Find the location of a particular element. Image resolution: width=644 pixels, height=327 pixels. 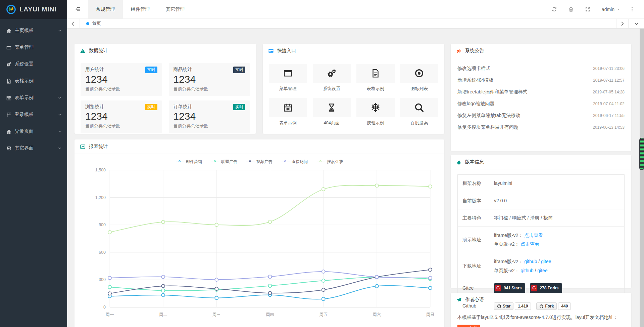

legend-marker is located at coordinates (286, 162).